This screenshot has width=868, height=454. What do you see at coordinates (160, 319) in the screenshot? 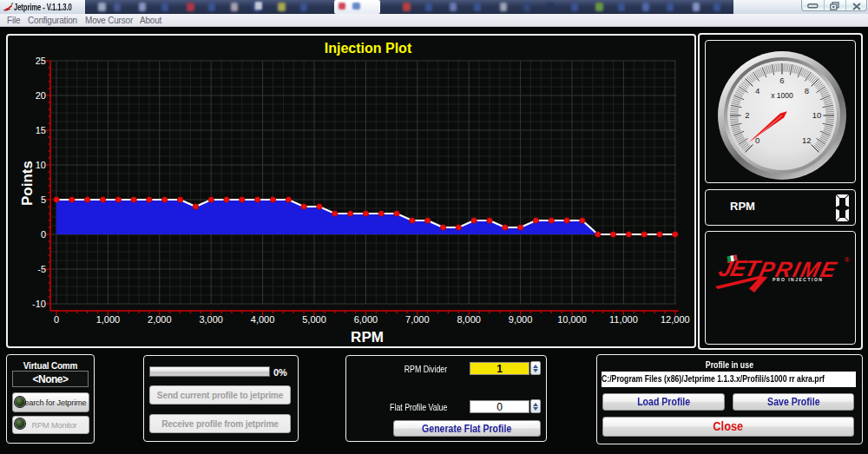
I see `svg-text: 2,000` at bounding box center [160, 319].